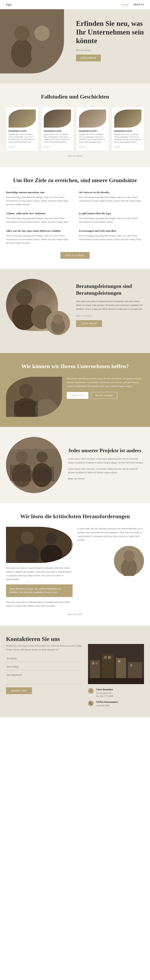 This screenshot has width=150, height=980. I want to click on challenges-right-text: In einer Welt, die sich ständig veränder…, so click(111, 534).